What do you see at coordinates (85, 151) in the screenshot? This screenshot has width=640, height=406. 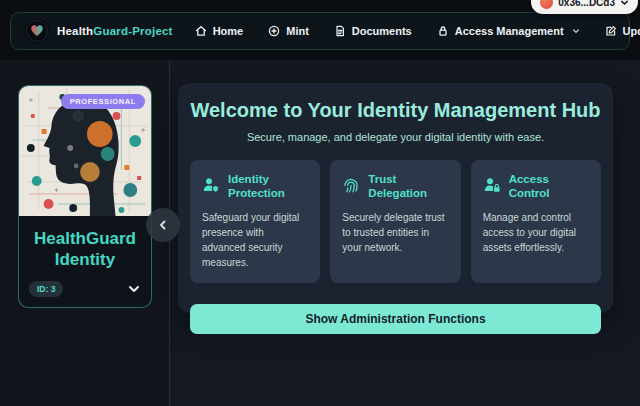 I see `identity-artwork: PROFESSIONAL` at bounding box center [85, 151].